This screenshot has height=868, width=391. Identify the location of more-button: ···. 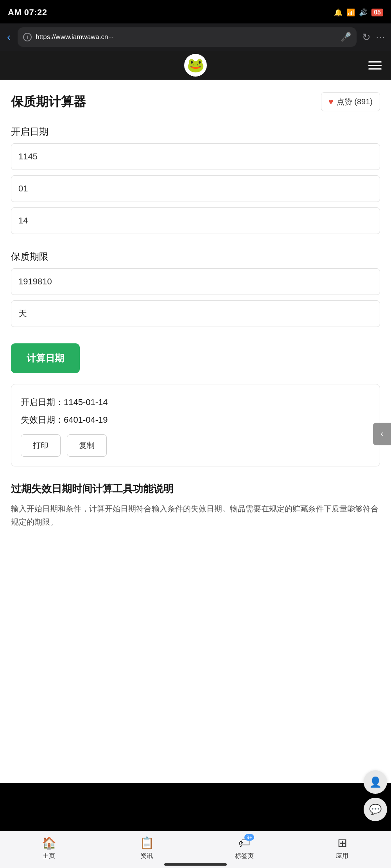
(381, 37).